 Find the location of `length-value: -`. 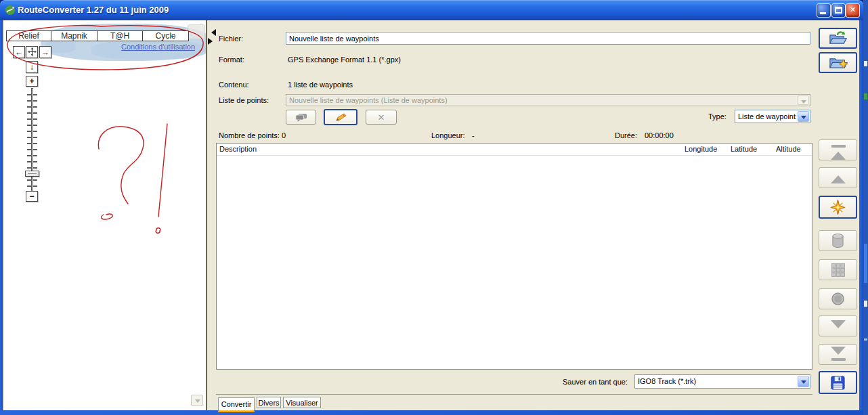

length-value: - is located at coordinates (473, 135).